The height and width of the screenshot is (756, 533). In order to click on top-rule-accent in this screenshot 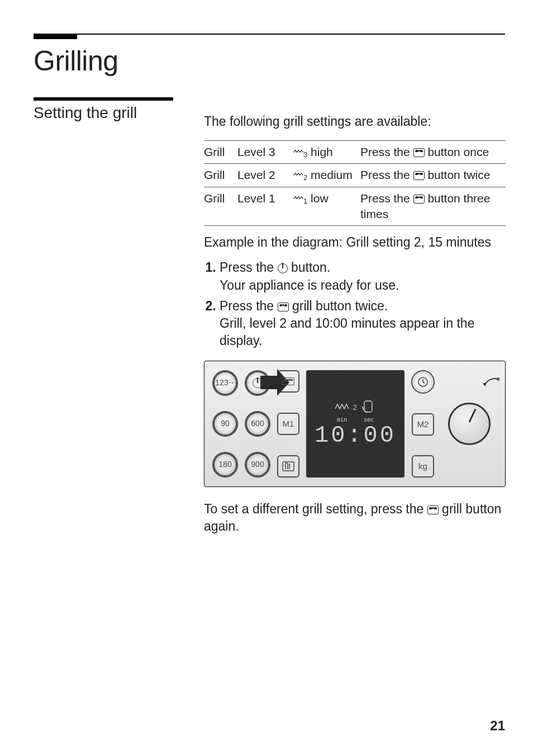, I will do `click(55, 36)`.